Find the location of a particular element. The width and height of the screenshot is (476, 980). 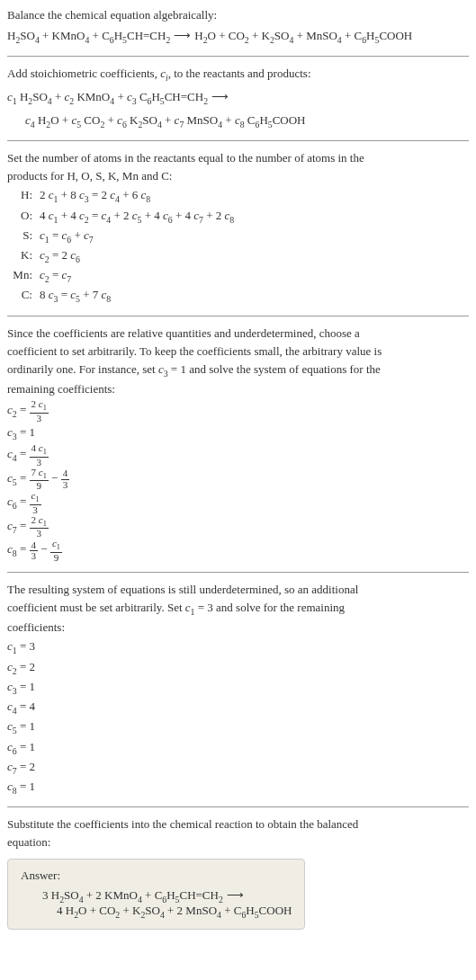

underdet1-line3: ordinarily one. For instance, set c3 = 1… is located at coordinates (238, 370).